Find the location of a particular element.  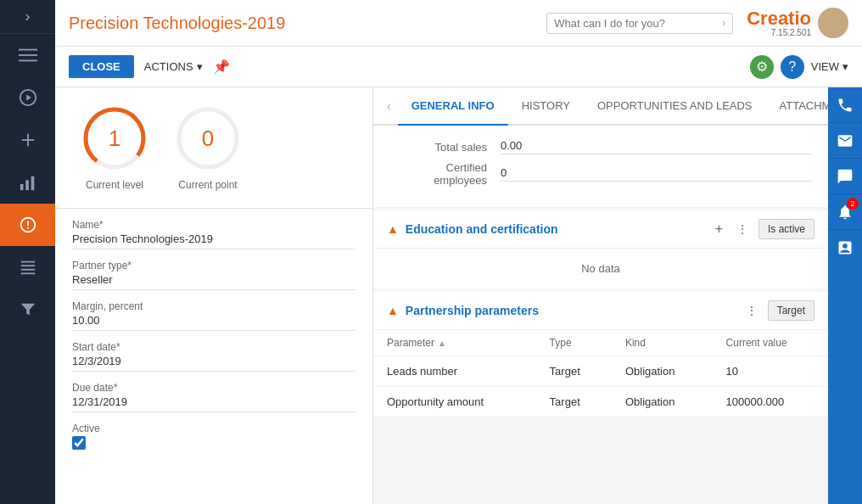

col-current-value: Current value is located at coordinates (770, 343).